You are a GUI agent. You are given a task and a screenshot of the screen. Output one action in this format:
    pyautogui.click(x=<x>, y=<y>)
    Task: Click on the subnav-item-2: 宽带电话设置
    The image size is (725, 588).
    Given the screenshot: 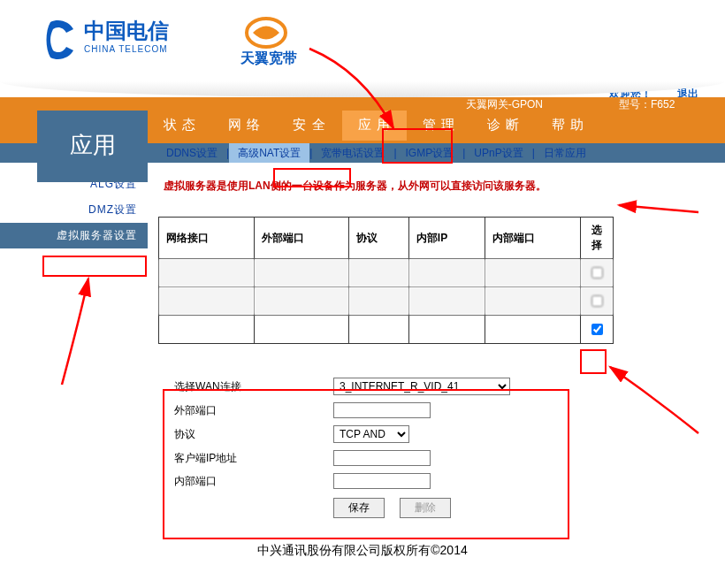 What is the action you would take?
    pyautogui.click(x=353, y=153)
    